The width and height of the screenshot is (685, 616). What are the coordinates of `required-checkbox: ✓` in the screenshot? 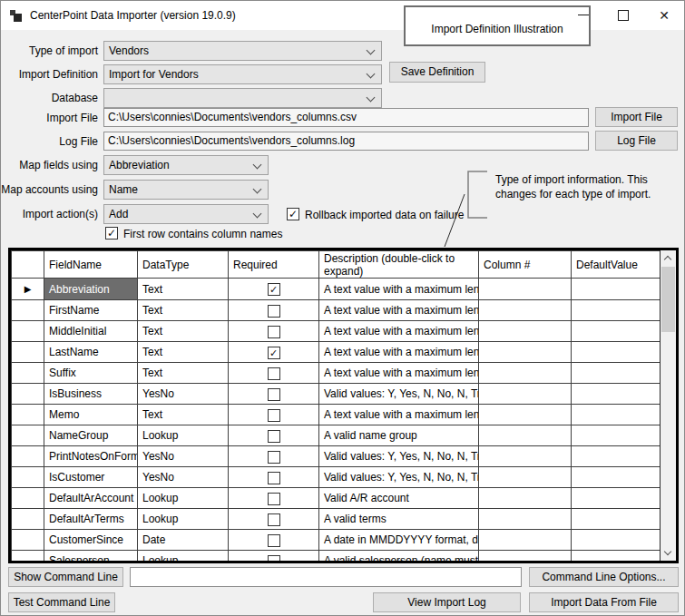 It's located at (274, 289).